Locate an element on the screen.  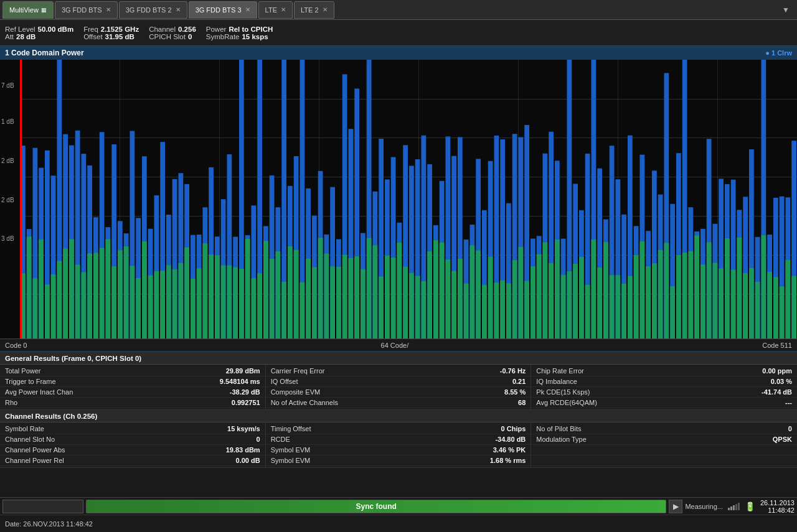
symbol-evm-pk-value: 3.46 % PK is located at coordinates (509, 450).